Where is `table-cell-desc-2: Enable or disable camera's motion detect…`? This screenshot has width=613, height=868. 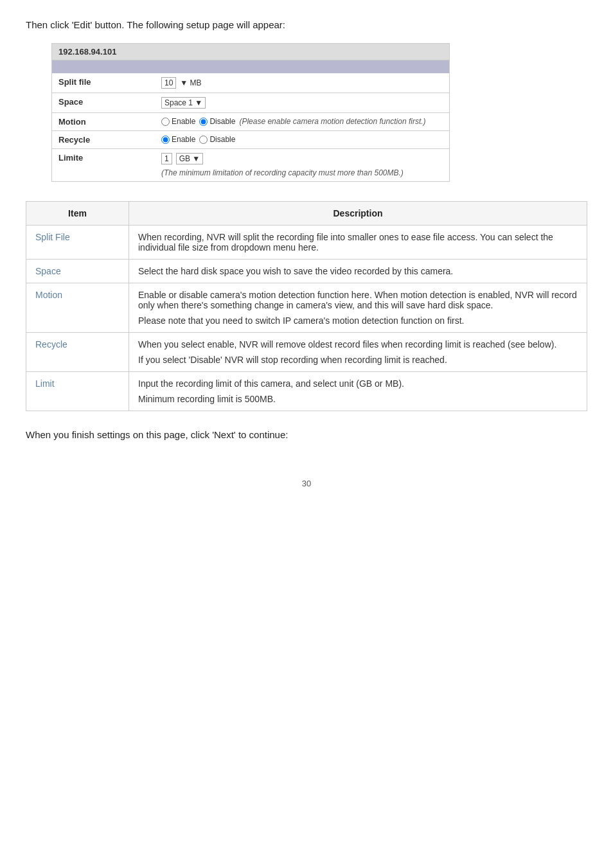
table-cell-desc-2: Enable or disable camera's motion detect… is located at coordinates (359, 308).